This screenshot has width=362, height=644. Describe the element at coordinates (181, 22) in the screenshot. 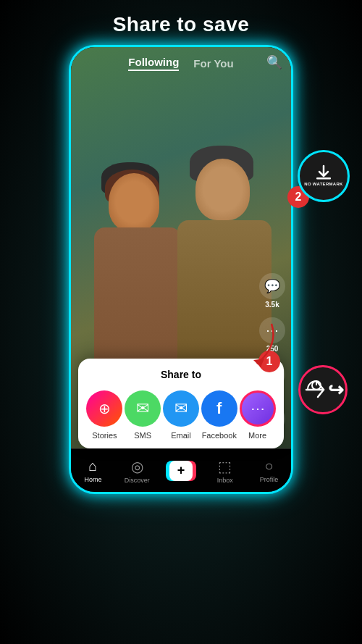

I see `main-title: Share to save` at that location.